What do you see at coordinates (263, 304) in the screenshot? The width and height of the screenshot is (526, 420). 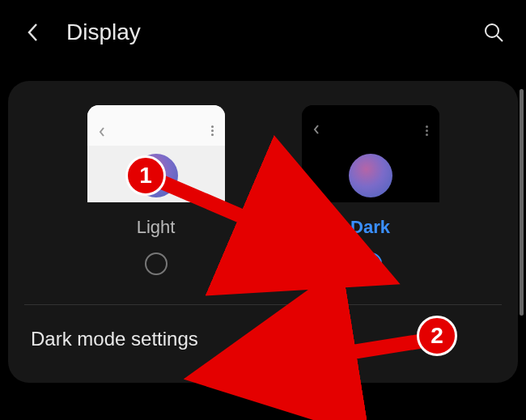 I see `divider` at bounding box center [263, 304].